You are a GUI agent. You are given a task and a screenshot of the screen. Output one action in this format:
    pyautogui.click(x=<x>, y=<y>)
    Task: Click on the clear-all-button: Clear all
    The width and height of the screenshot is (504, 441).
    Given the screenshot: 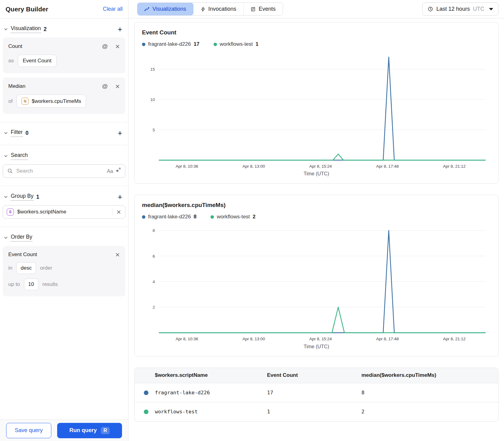 What is the action you would take?
    pyautogui.click(x=113, y=9)
    